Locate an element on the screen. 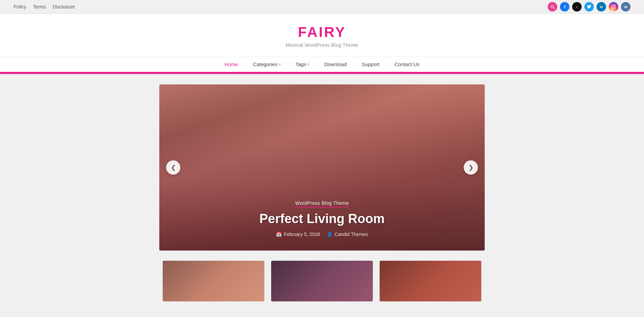  calendar-icon: 📅 is located at coordinates (279, 234).